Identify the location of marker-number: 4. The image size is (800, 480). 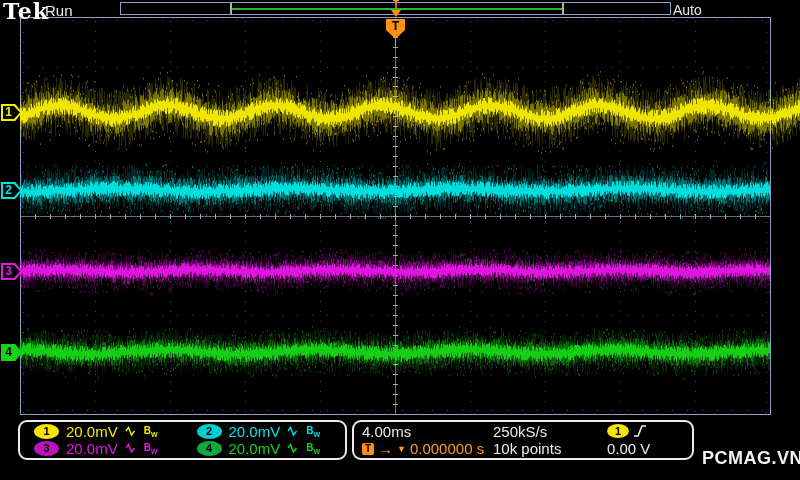
(8, 352).